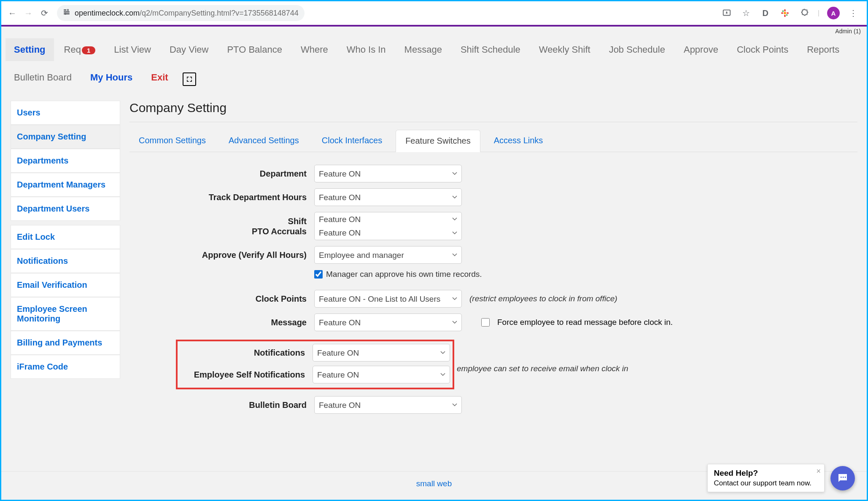 The width and height of the screenshot is (868, 501). Describe the element at coordinates (785, 13) in the screenshot. I see `extension-flower-icon` at that location.